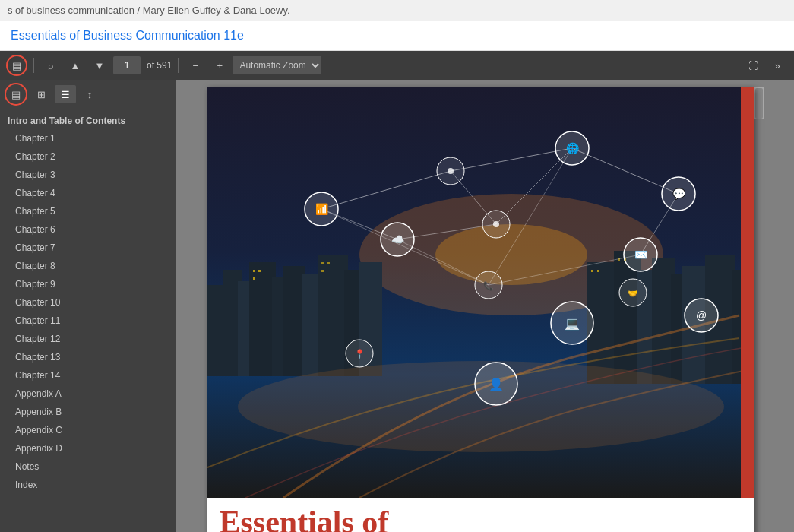  Describe the element at coordinates (88, 266) in the screenshot. I see `list-item: Chapter 8` at that location.